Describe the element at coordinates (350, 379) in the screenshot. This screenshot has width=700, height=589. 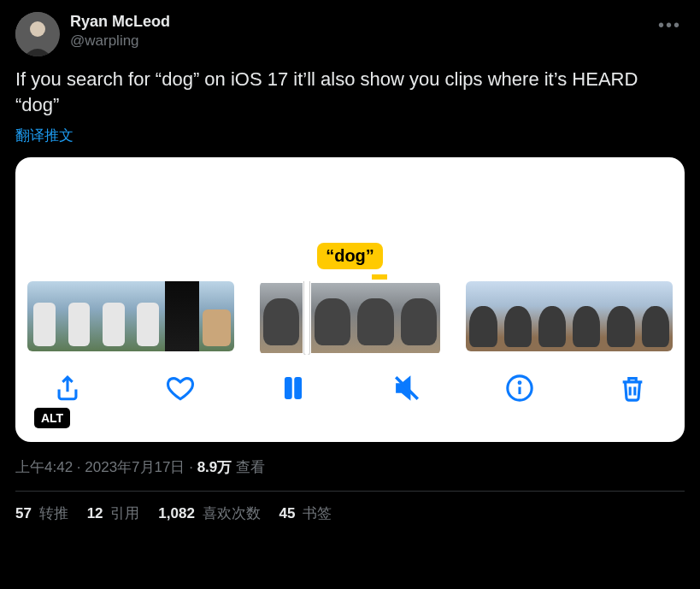
I see `screenshot-toolbar` at that location.